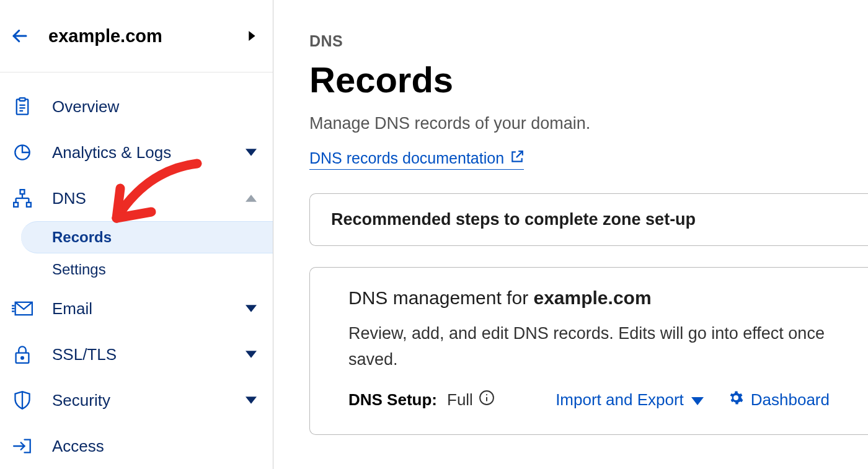 This screenshot has width=868, height=469. Describe the element at coordinates (589, 124) in the screenshot. I see `page-subtitle: Manage DNS records of your domain.` at that location.